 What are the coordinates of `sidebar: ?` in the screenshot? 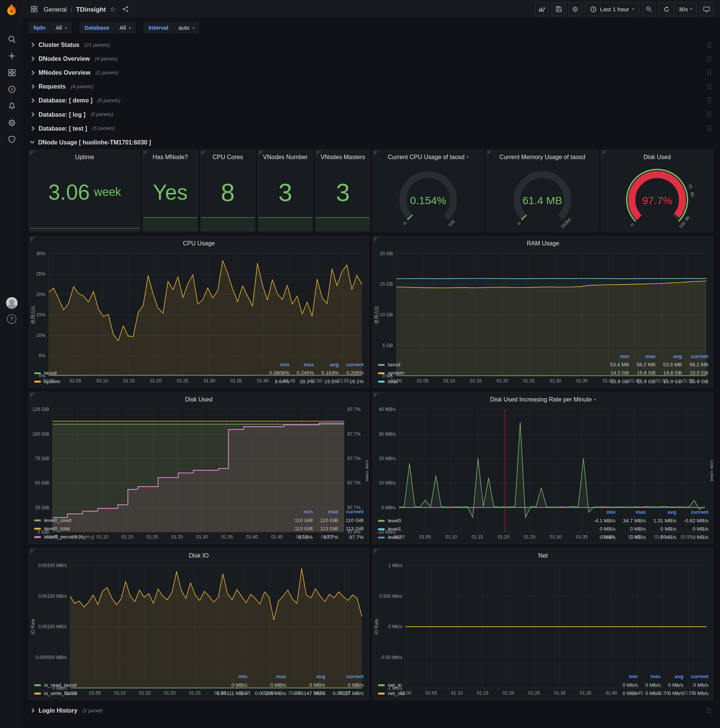 It's located at (12, 364).